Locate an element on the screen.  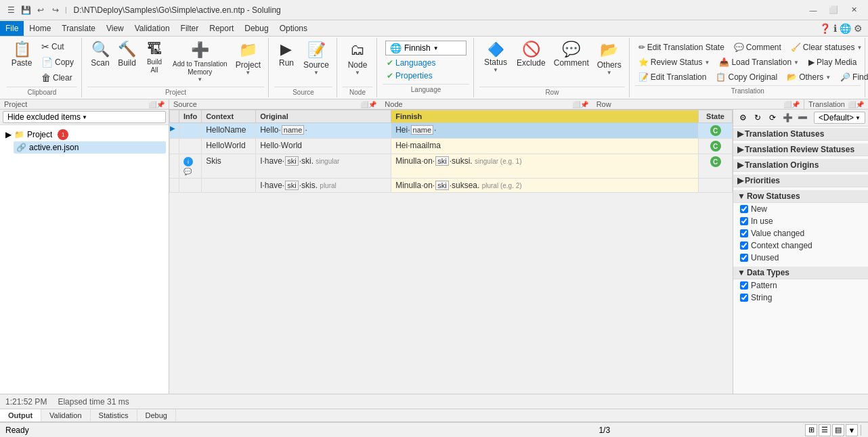
languages-button: ✔ Languages is located at coordinates (426, 63).